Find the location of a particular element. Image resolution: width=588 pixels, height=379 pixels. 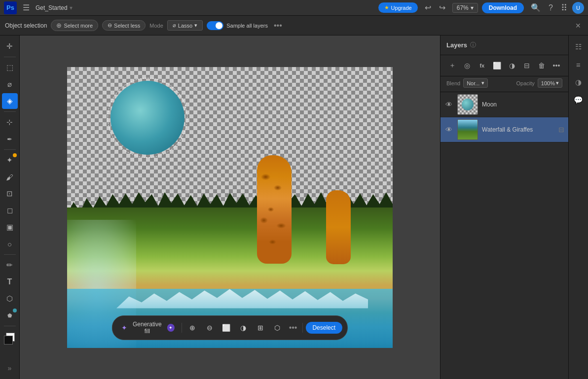

topbar: Ps ☰ Get_Started ▾ ★ Upgrade ↩ ↪ 67% ▾ D… is located at coordinates (294, 8).